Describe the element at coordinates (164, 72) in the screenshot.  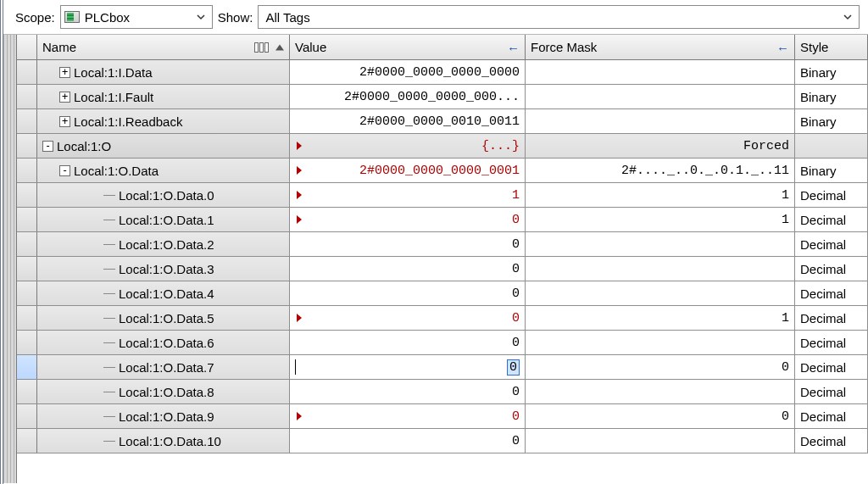
I see `name-cell: +Local:1:I.Data` at that location.